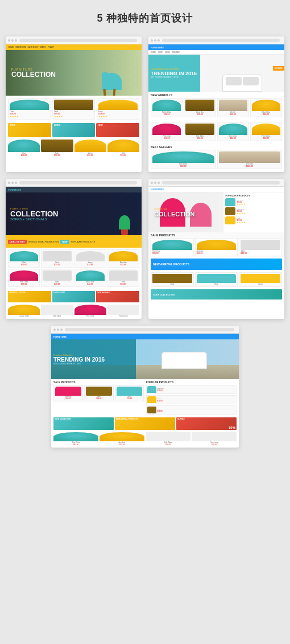 The height and width of the screenshot is (644, 290). I want to click on popular-stars: ★★★★, so click(241, 223).